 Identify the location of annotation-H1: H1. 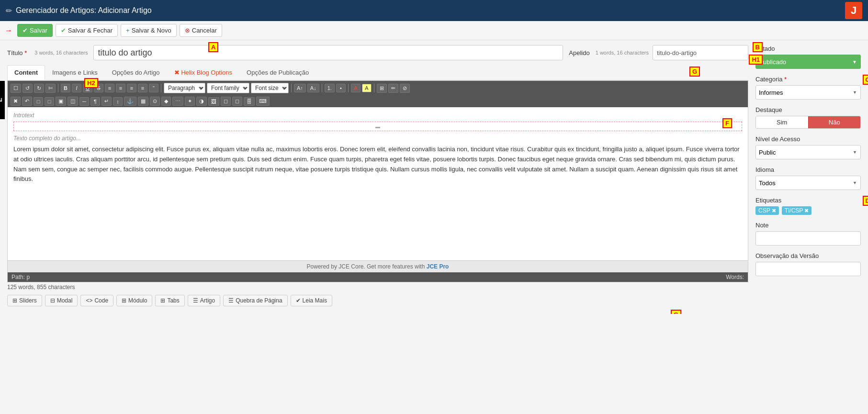
(755, 59).